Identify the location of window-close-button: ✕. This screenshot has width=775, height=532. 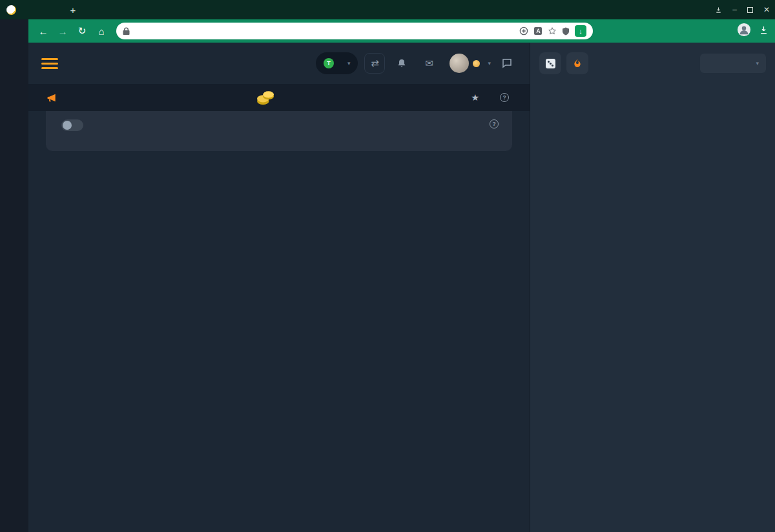
(767, 10).